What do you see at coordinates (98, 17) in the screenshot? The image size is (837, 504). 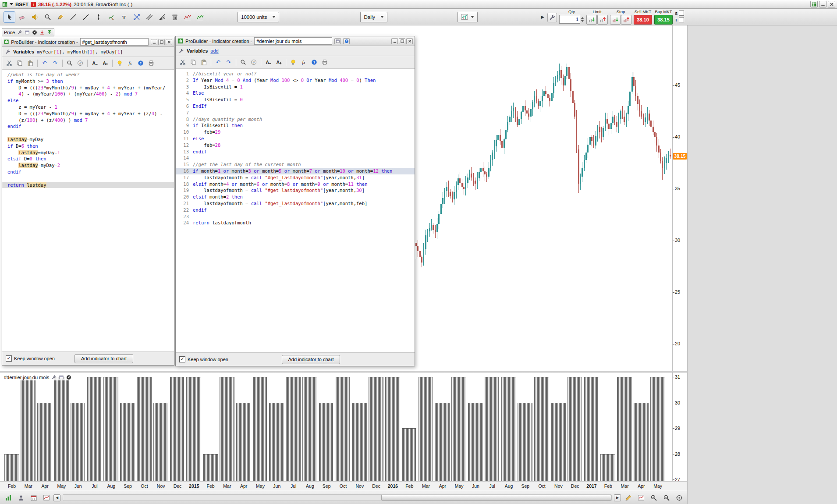 I see `vertical-line-tool-button` at bounding box center [98, 17].